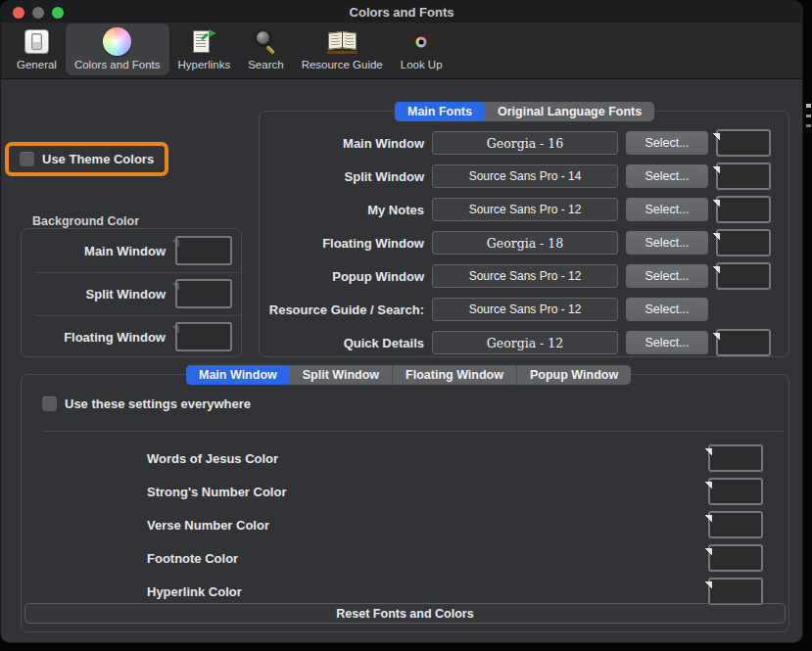 This screenshot has width=812, height=651. I want to click on font-row-popup-window: Popup Window Source Sans Pro - 12 Select…, so click(524, 276).